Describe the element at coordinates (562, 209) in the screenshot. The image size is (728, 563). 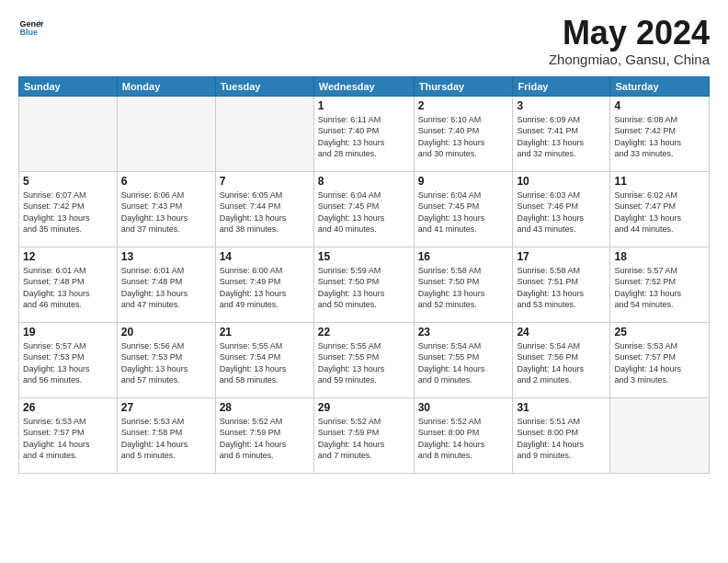
I see `calendar-cell-1-5: 10Sunrise: 6:03 AM Sunset: 7:46 PM Dayli…` at that location.